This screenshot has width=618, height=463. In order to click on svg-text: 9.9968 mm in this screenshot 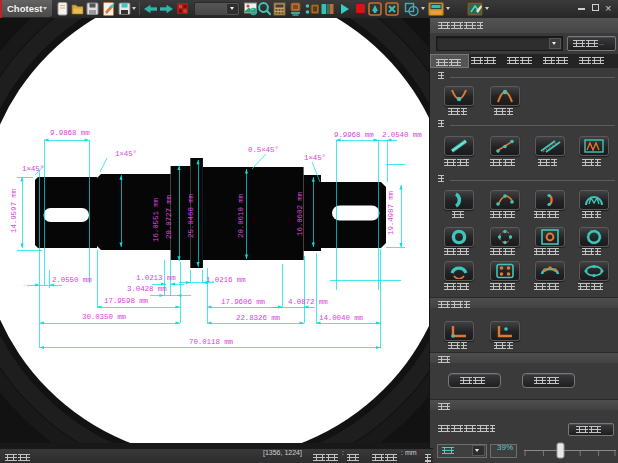, I will do `click(354, 135)`.